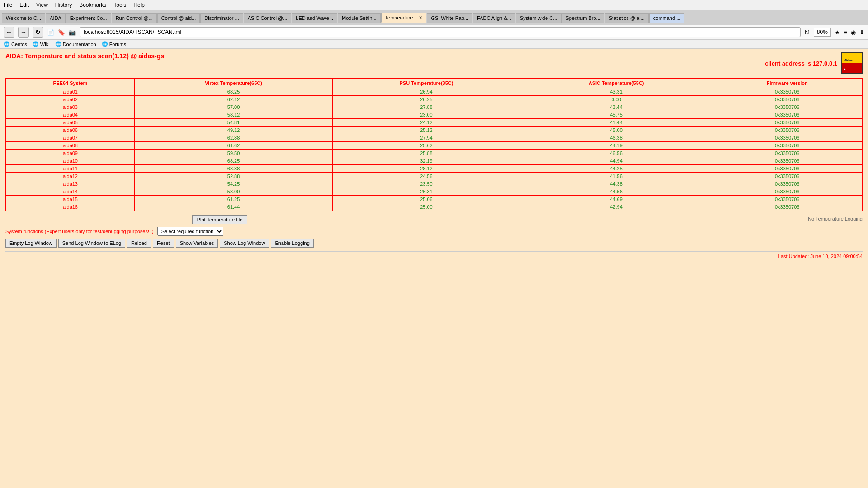  Describe the element at coordinates (583, 18) in the screenshot. I see `tab-spectrum: Spectrum Bro...` at that location.